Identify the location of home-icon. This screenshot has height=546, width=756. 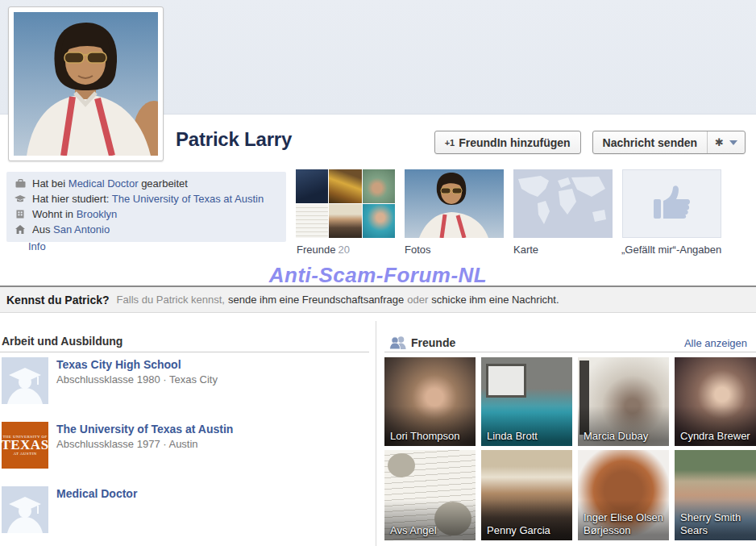
(20, 229).